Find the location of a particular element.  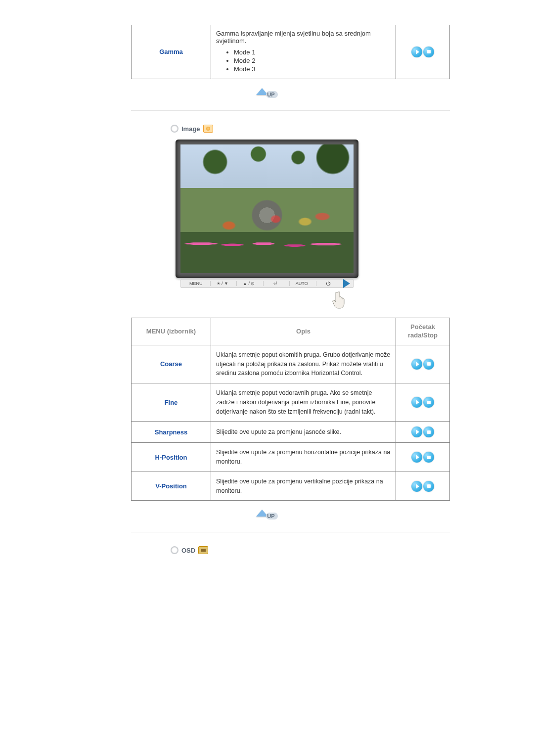

table-row: Coarse Uklanja smetnje poput okomitih pr… is located at coordinates (291, 364).